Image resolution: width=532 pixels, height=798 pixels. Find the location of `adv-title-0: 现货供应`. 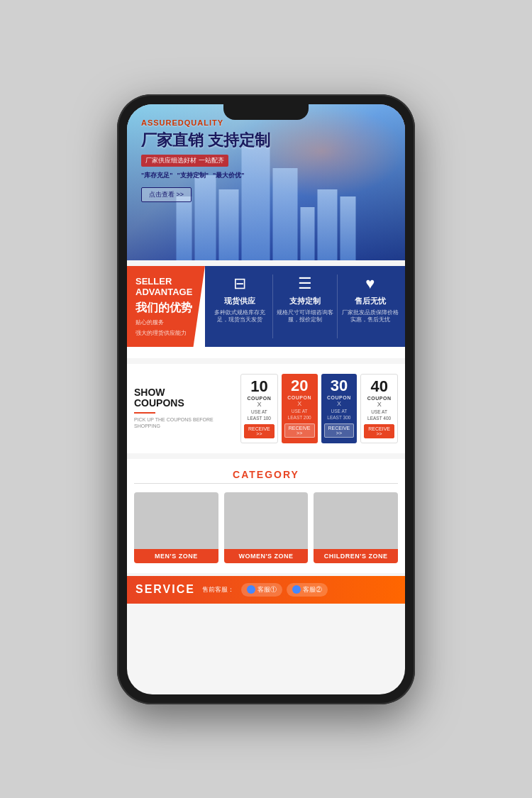

adv-title-0: 现货供应 is located at coordinates (240, 301).